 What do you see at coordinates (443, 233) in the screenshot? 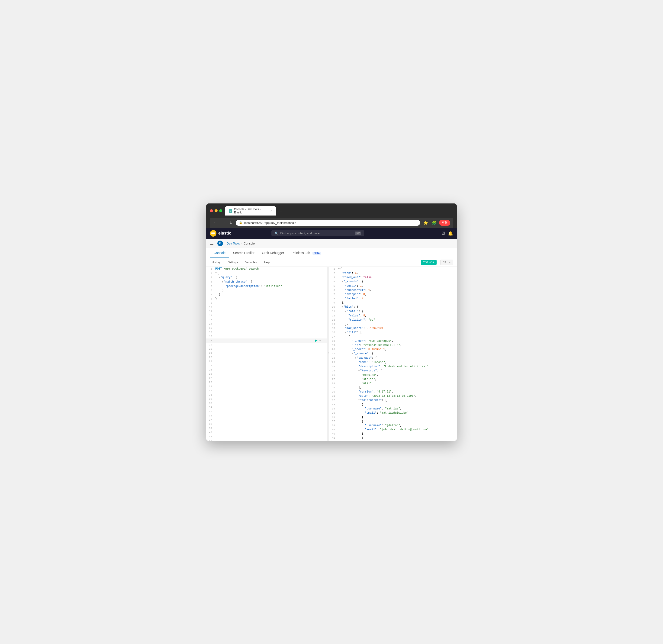
I see `display-icon: 🖥` at bounding box center [443, 233].